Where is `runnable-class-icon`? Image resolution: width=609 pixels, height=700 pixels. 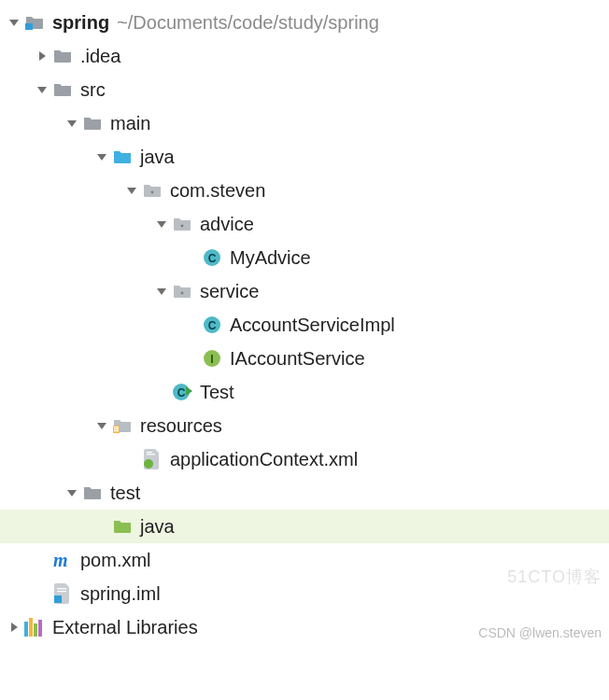
runnable-class-icon is located at coordinates (182, 392).